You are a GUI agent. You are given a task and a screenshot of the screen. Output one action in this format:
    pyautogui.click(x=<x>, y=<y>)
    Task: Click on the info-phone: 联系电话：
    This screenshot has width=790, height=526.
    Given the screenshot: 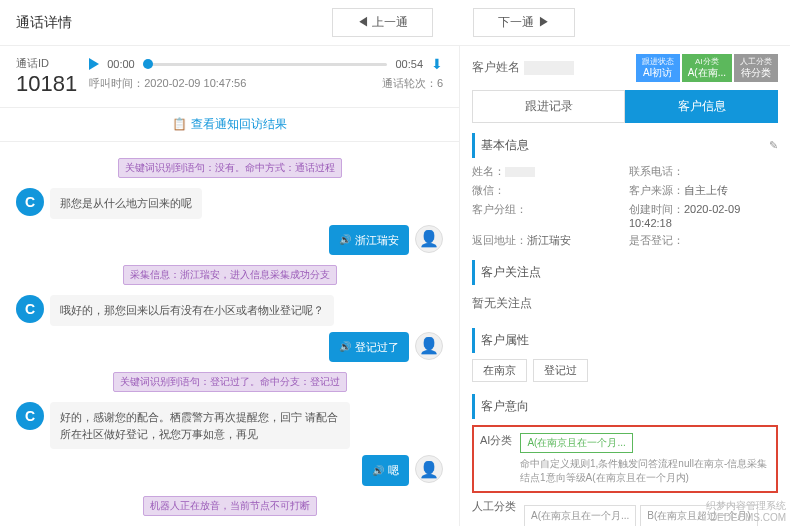 What is the action you would take?
    pyautogui.click(x=704, y=172)
    